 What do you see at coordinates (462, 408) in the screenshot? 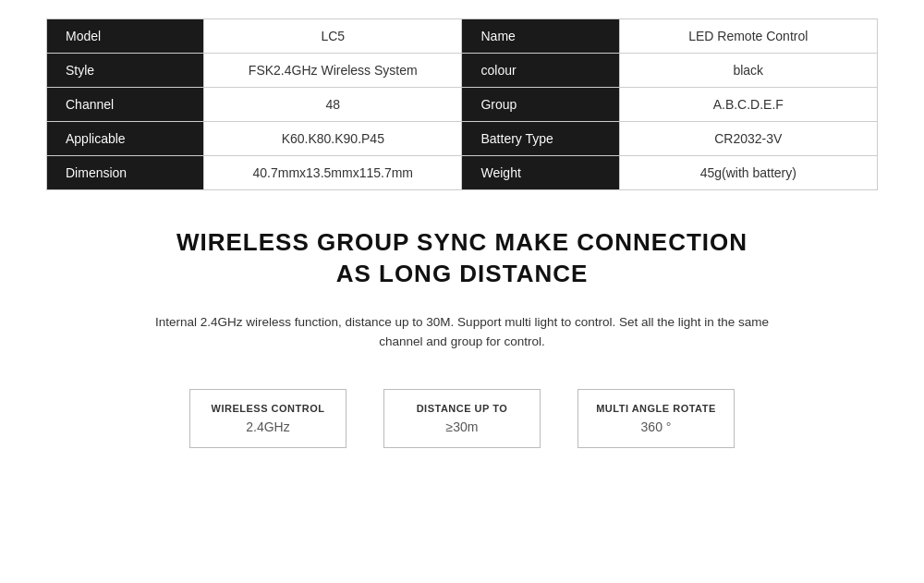
I see `feature-label: DISTANCE UP TO` at bounding box center [462, 408].